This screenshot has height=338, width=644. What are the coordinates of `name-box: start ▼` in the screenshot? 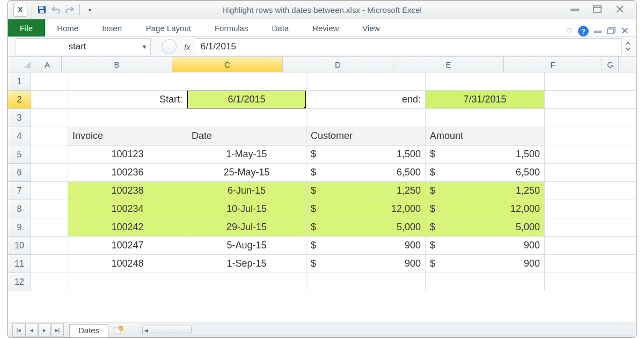 It's located at (83, 47).